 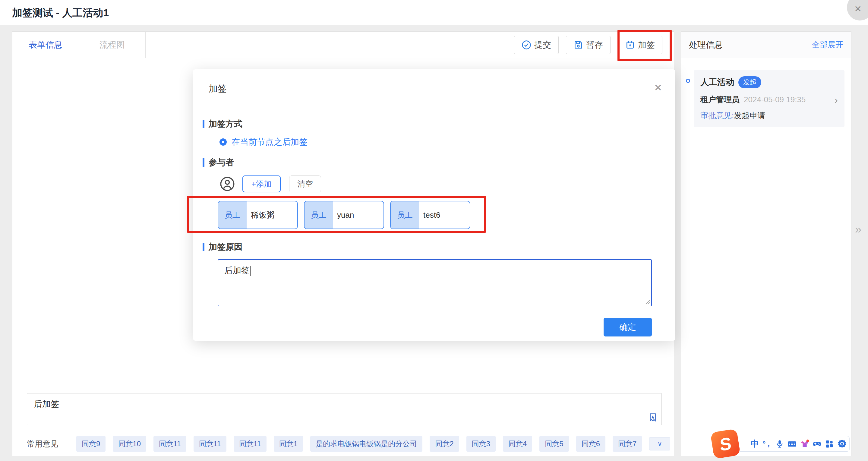 I want to click on reason-textarea: 后加签, so click(x=435, y=283).